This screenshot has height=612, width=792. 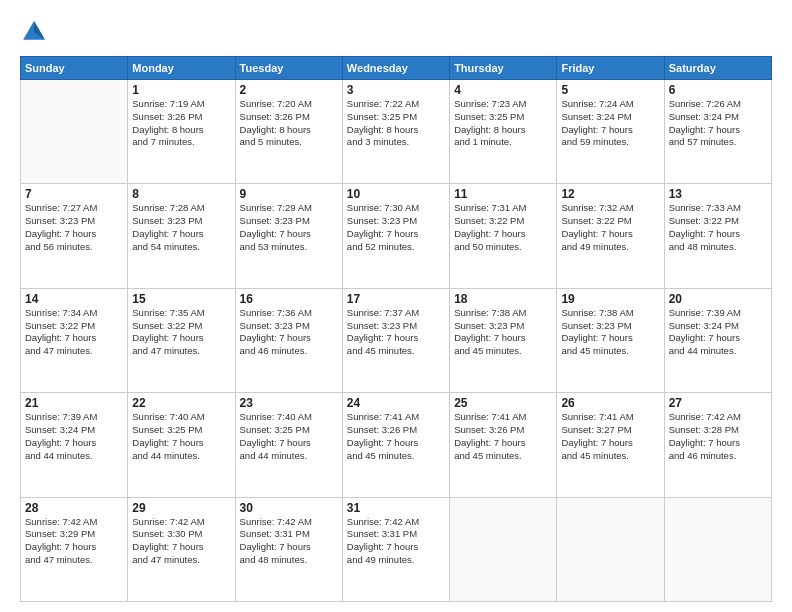 I want to click on calendar-day-cell: 5Sunrise: 7:24 AMSunset: 3:24 PMDaylight…, so click(x=610, y=132).